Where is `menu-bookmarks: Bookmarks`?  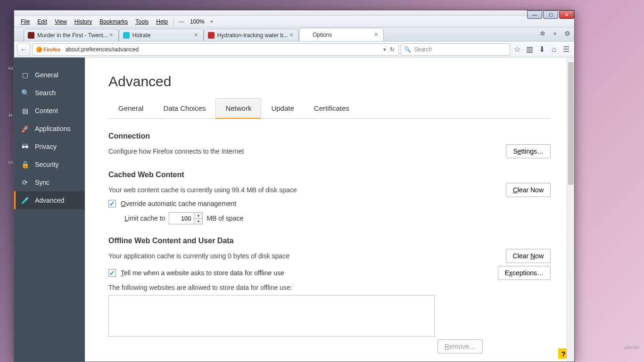 menu-bookmarks: Bookmarks is located at coordinates (114, 22).